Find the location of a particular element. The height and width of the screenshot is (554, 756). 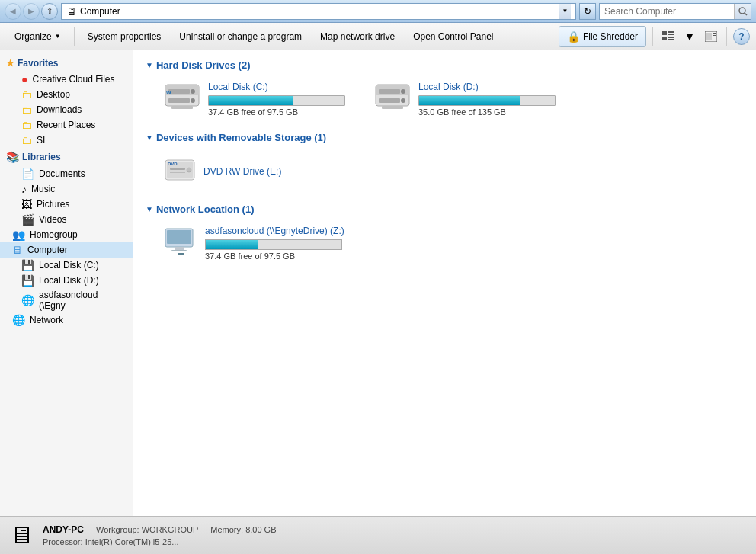

egny-label: asdfasoncloud (\Egny is located at coordinates (82, 300).